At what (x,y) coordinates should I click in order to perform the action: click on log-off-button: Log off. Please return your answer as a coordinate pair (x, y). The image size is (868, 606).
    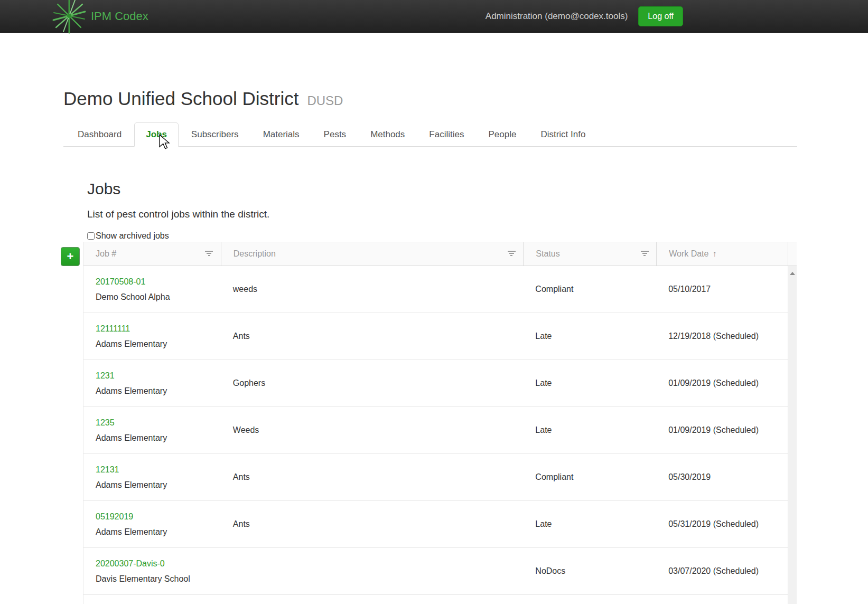
    Looking at the image, I should click on (660, 16).